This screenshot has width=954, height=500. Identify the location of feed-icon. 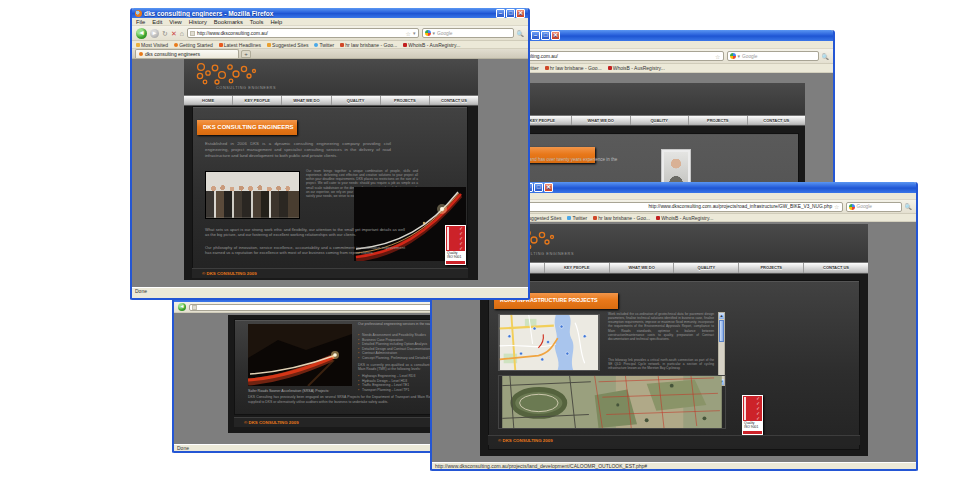
(221, 45).